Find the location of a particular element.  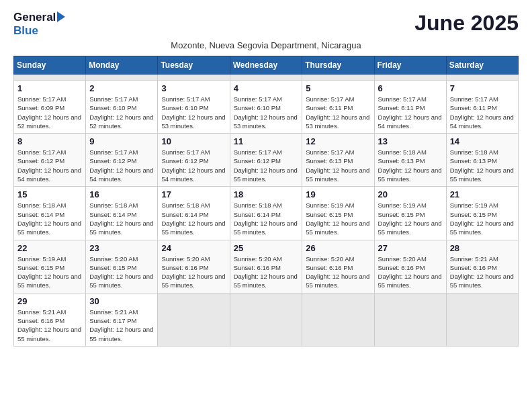

day-info: Sunrise: 5:20 AMSunset: 6:15 PMDaylight:… is located at coordinates (122, 273).